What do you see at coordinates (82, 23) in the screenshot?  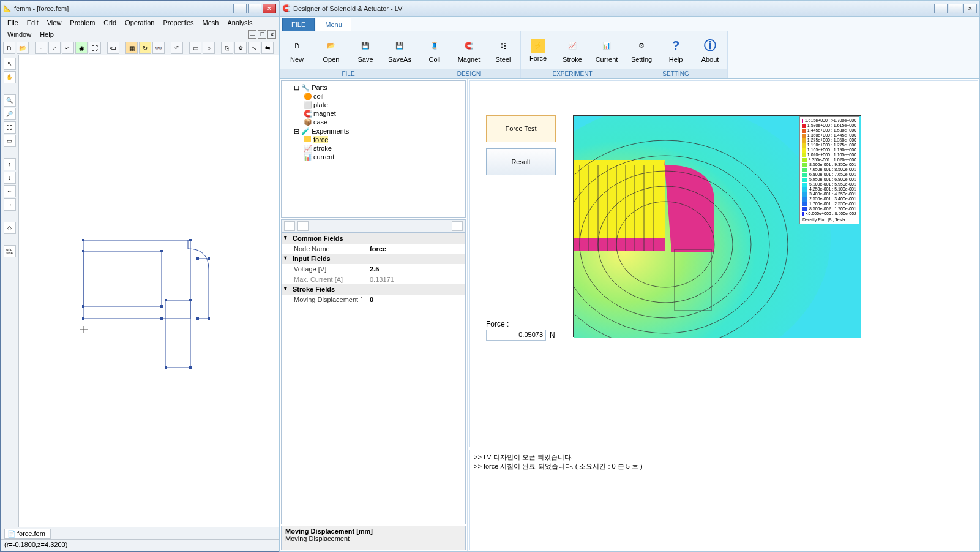 I see `menu-problem: Problem` at bounding box center [82, 23].